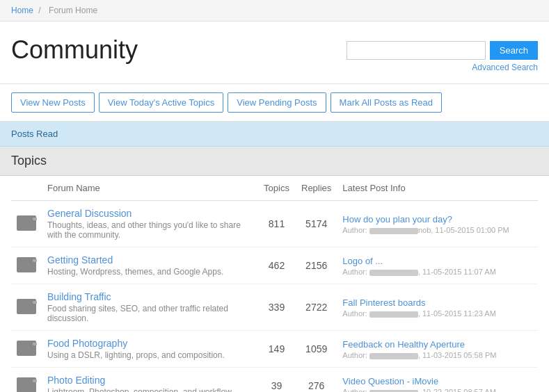 The image size is (549, 392). I want to click on forum-topics-count: 339, so click(277, 307).